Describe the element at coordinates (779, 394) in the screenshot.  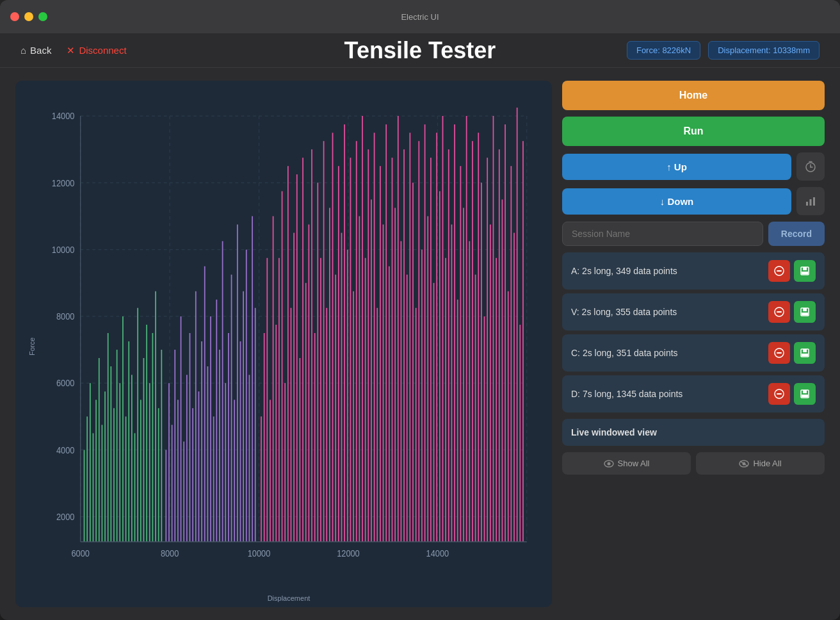
I see `delete-d-button` at that location.